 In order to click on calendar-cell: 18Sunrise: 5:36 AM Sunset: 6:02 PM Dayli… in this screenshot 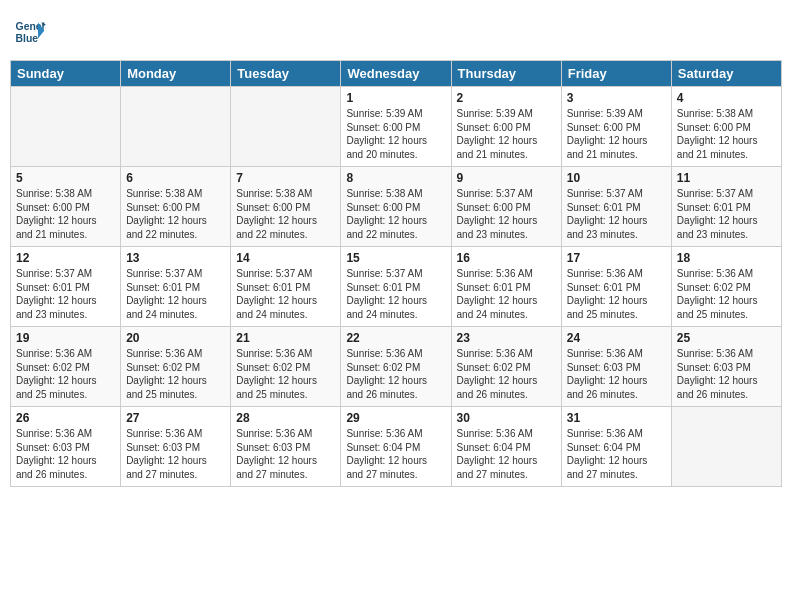, I will do `click(726, 287)`.